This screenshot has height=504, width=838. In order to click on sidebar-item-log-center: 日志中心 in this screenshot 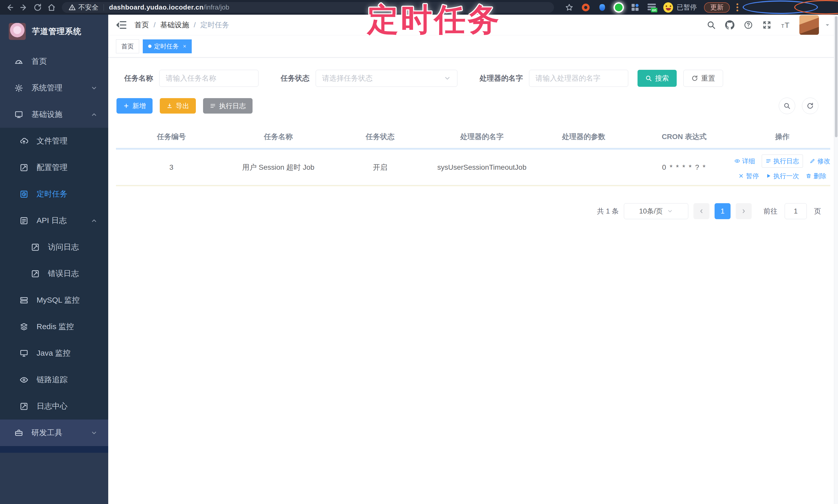, I will do `click(54, 406)`.